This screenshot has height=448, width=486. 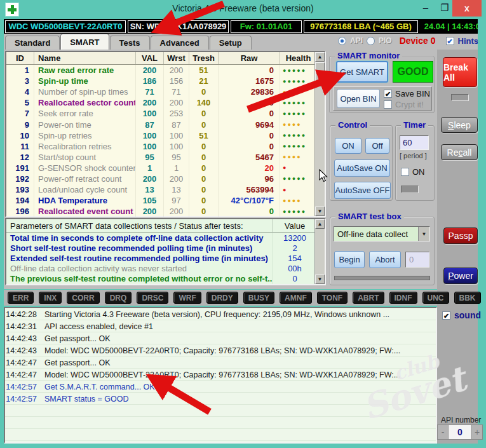 What do you see at coordinates (240, 363) in the screenshot?
I see `log-message: Get passport... OK` at bounding box center [240, 363].